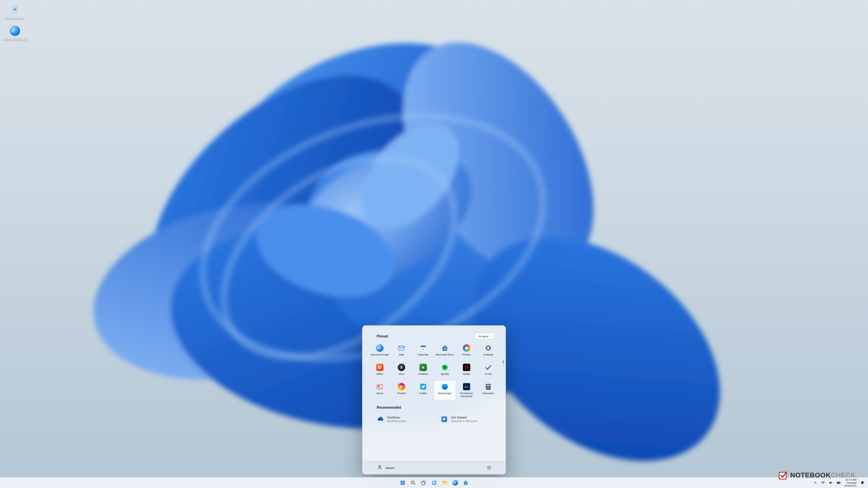 This screenshot has height=488, width=868. I want to click on user-name: Naren, so click(390, 468).